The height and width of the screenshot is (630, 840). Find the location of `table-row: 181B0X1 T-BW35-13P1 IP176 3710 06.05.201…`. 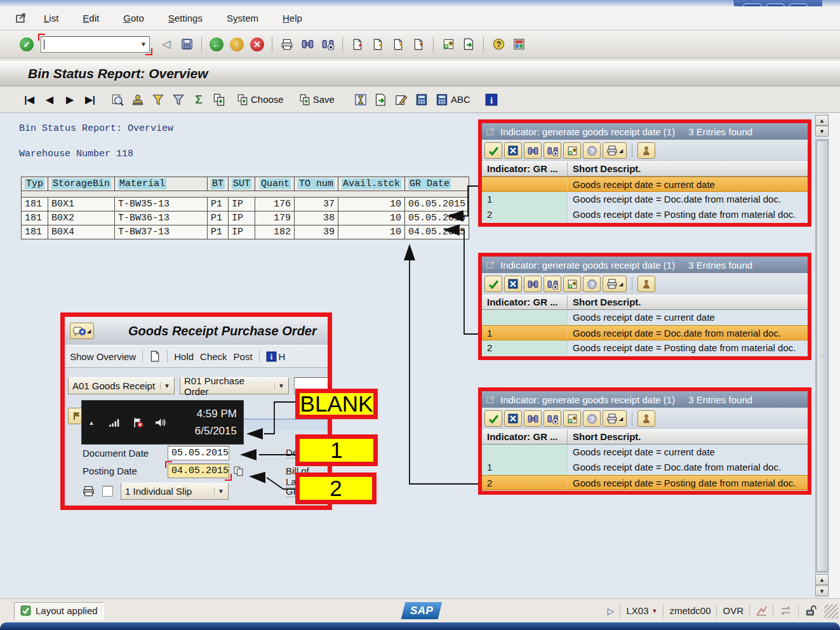

table-row: 181B0X1 T-BW35-13P1 IP176 3710 06.05.201… is located at coordinates (245, 204).